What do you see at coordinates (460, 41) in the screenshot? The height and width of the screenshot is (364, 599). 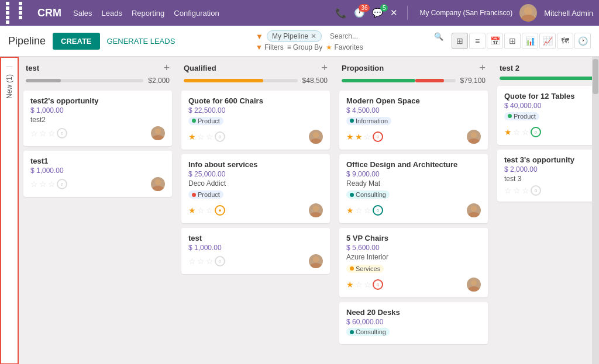 I see `kanban-view-button: ⊞` at bounding box center [460, 41].